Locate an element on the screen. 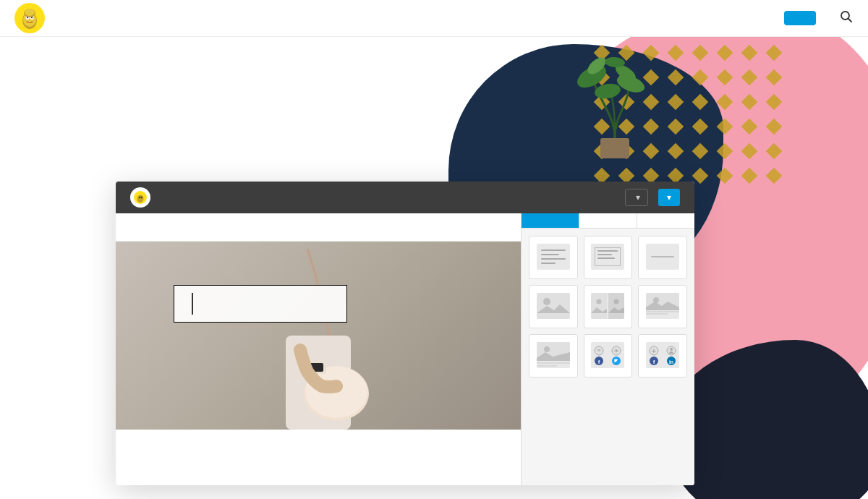 The width and height of the screenshot is (868, 499). nav-links is located at coordinates (425, 18).